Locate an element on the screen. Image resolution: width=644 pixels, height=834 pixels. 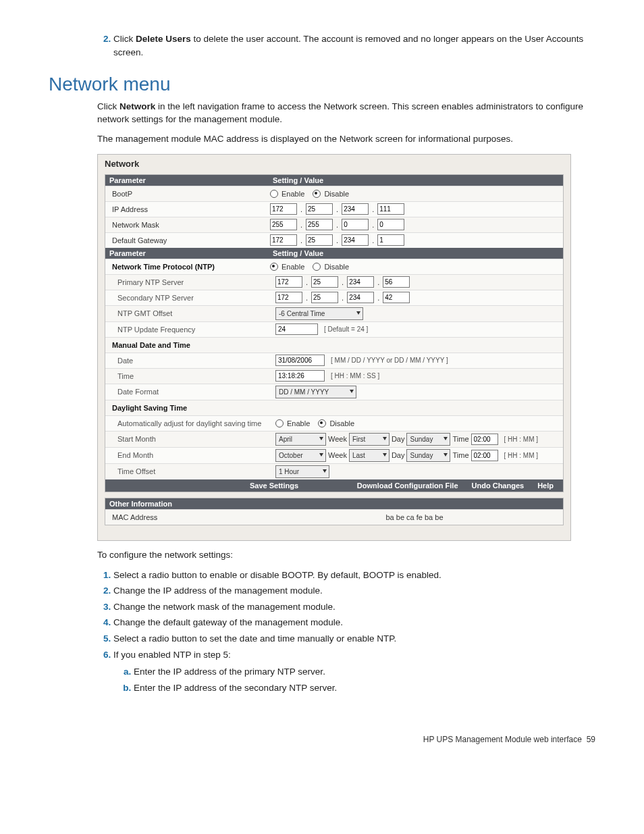
mac-address-value: ba be ca fe ba be is located at coordinates (414, 517).